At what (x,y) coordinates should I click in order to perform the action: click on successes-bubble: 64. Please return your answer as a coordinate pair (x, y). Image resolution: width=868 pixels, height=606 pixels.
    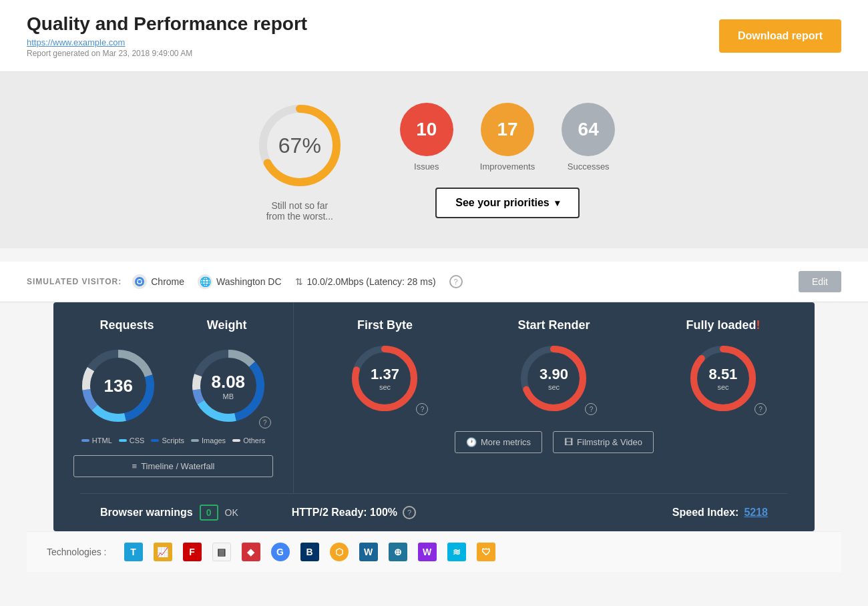
    Looking at the image, I should click on (588, 129).